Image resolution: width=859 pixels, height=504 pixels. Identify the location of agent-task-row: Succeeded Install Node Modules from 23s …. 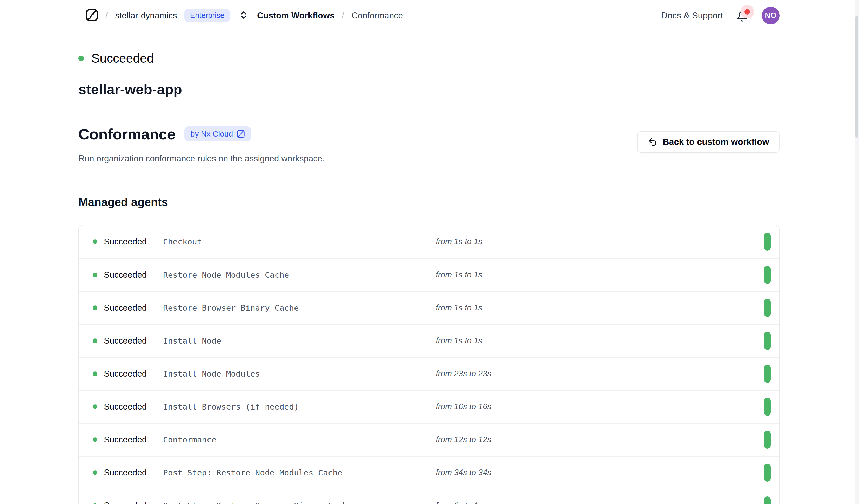
(429, 373).